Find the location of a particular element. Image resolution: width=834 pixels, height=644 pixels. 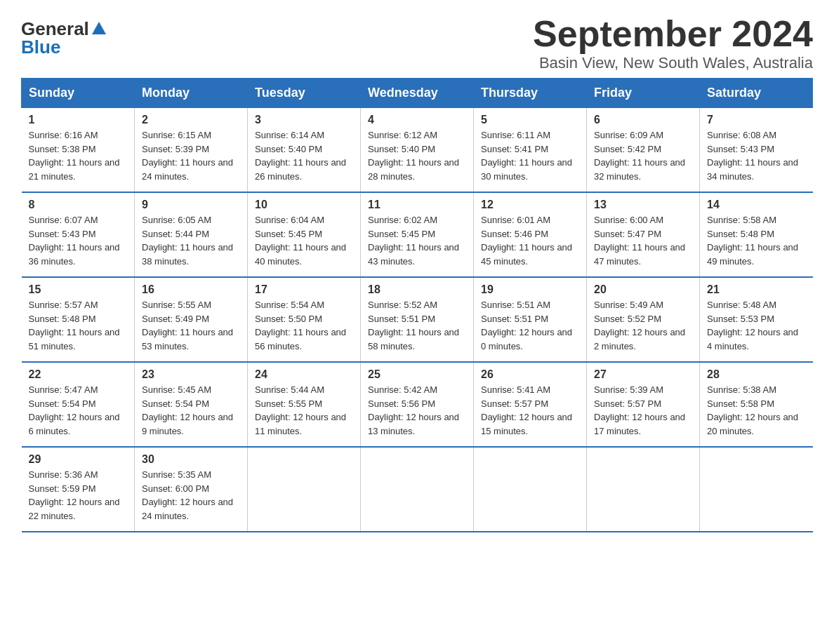

day-number: 19 is located at coordinates (530, 290).